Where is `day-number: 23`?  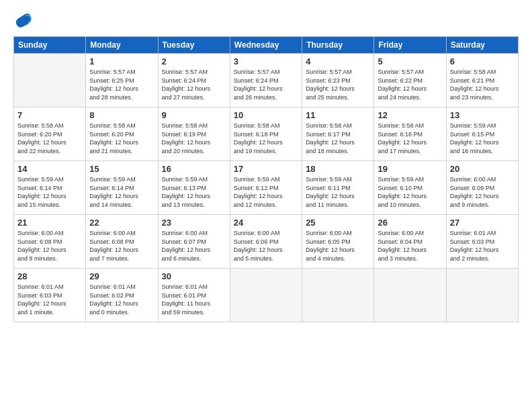
day-number: 23 is located at coordinates (194, 223).